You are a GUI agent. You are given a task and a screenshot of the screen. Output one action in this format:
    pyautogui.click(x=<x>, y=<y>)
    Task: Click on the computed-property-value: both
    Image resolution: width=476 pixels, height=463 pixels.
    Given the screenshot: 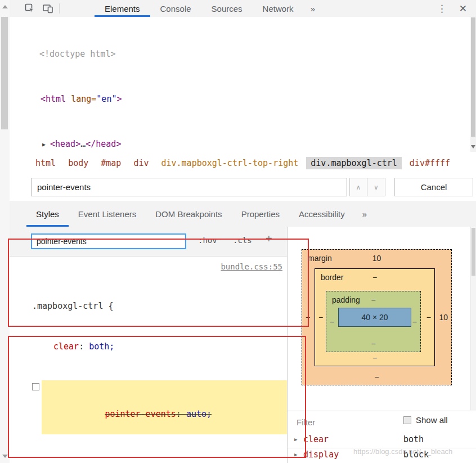 What is the action you would take?
    pyautogui.click(x=414, y=439)
    